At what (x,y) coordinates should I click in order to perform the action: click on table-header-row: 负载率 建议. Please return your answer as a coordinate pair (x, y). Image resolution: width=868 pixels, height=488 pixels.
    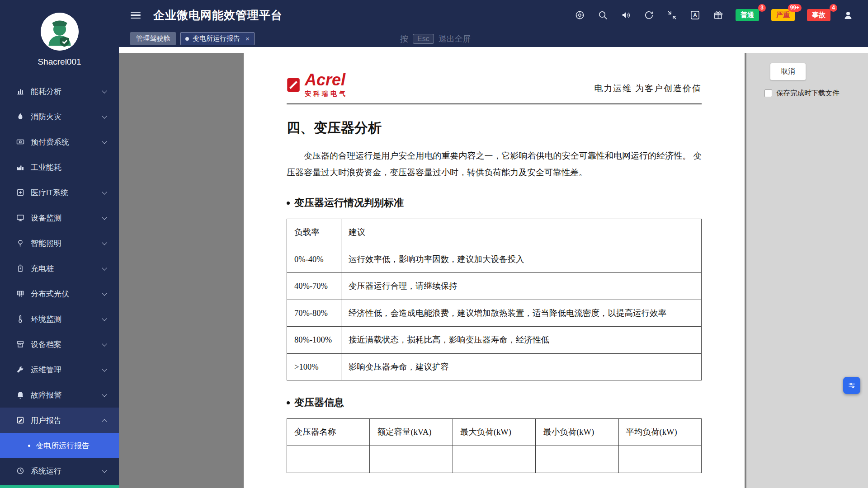
    Looking at the image, I should click on (495, 233).